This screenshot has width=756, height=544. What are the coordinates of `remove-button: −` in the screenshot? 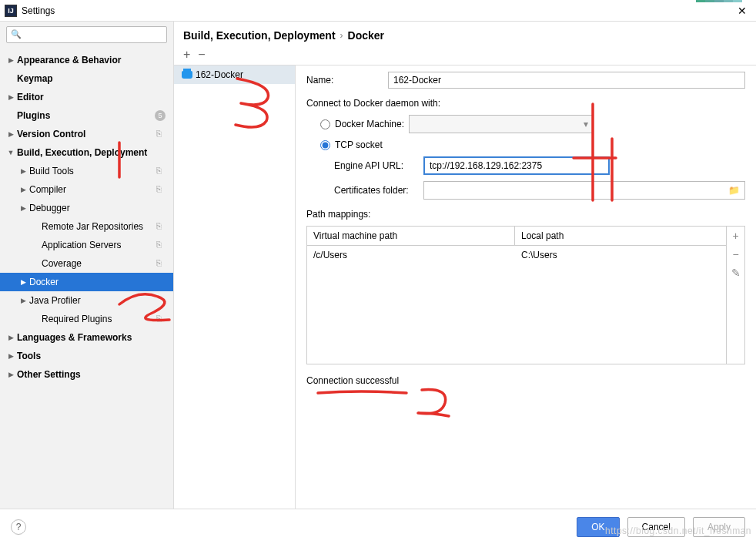 It's located at (202, 55).